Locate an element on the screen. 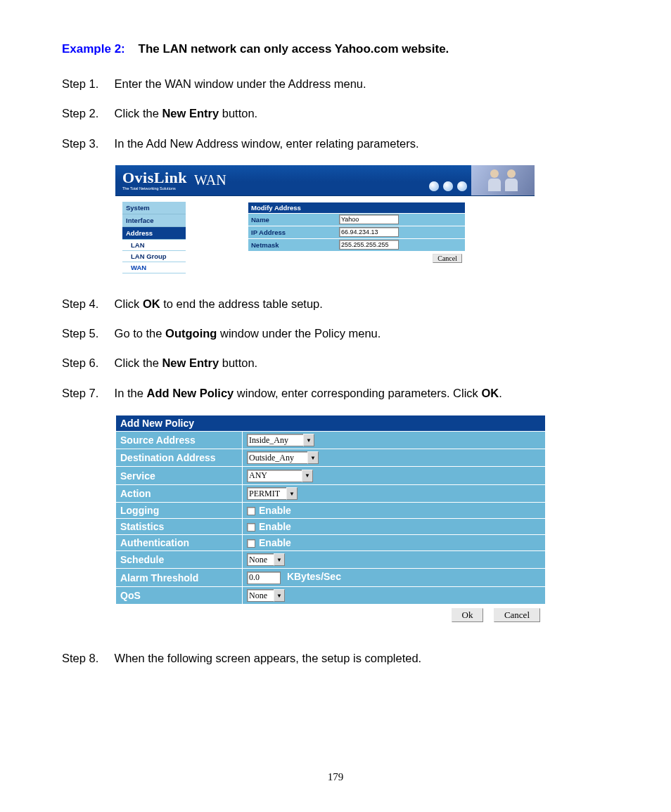  step-text: Go to the is located at coordinates (140, 333).